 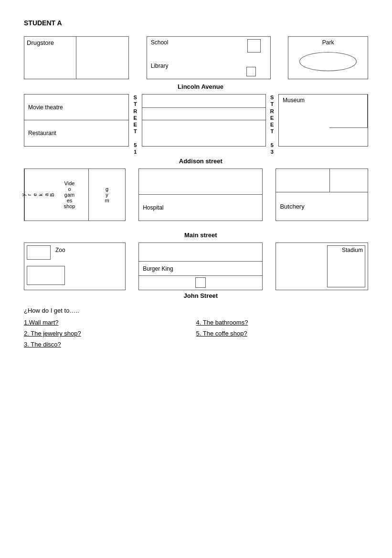 What do you see at coordinates (322, 206) in the screenshot?
I see `butchery-bottom-row: Butchery` at bounding box center [322, 206].